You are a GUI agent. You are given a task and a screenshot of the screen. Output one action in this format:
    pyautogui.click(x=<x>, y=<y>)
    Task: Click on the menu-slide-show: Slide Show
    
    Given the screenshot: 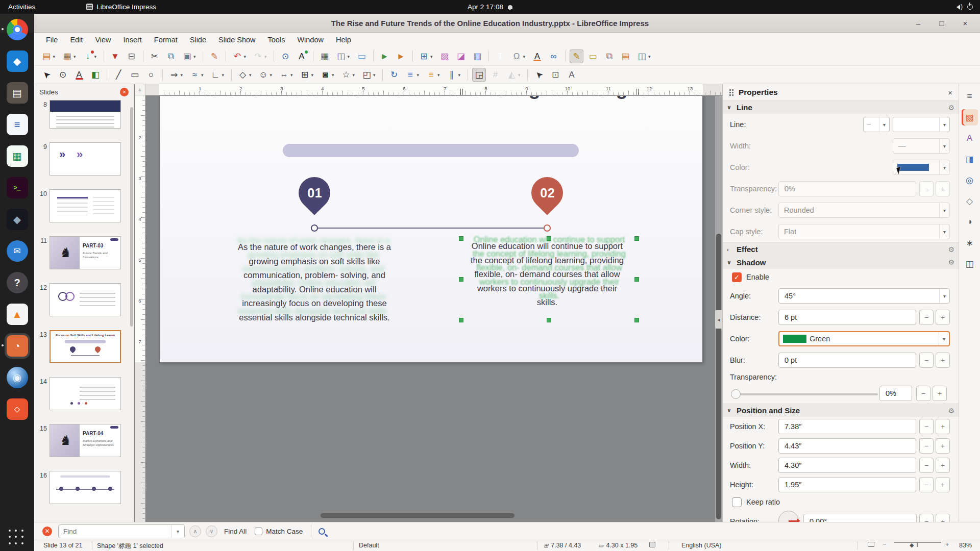 What is the action you would take?
    pyautogui.click(x=237, y=40)
    